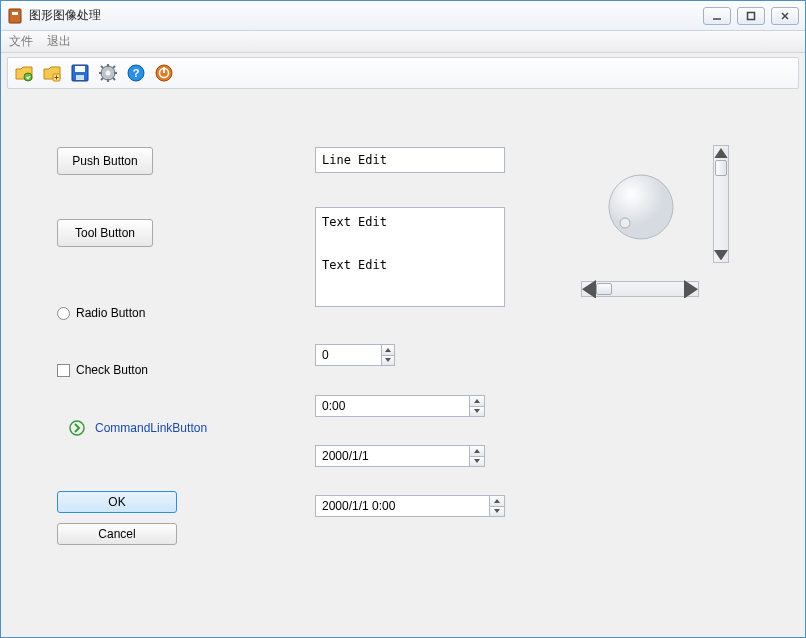 This screenshot has height=638, width=806. I want to click on gear-icon, so click(108, 73).